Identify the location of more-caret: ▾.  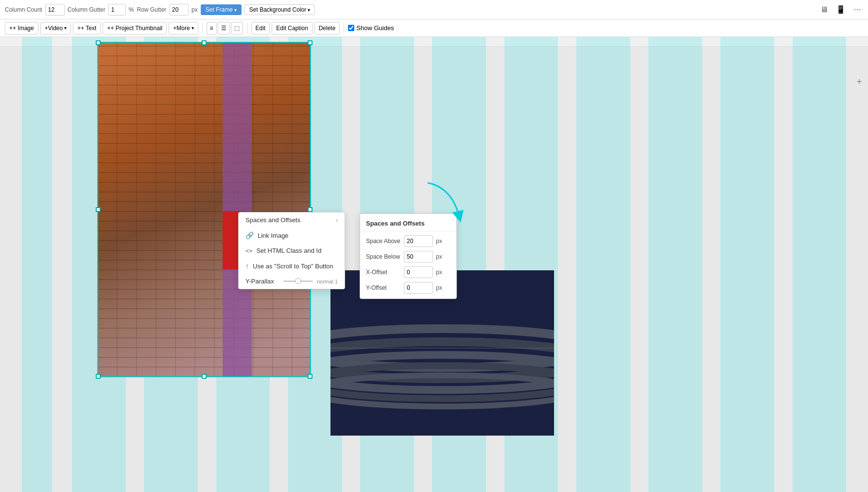
(192, 28).